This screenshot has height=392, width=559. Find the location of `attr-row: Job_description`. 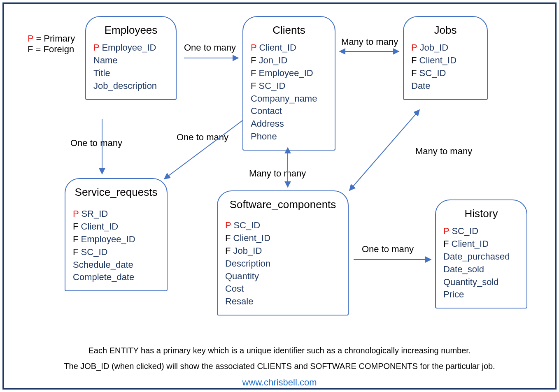

attr-row: Job_description is located at coordinates (131, 86).